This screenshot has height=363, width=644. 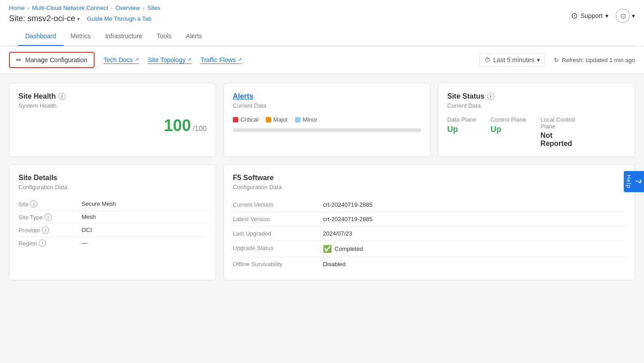 I want to click on table-row: Site i Secure Mesh, so click(x=113, y=204).